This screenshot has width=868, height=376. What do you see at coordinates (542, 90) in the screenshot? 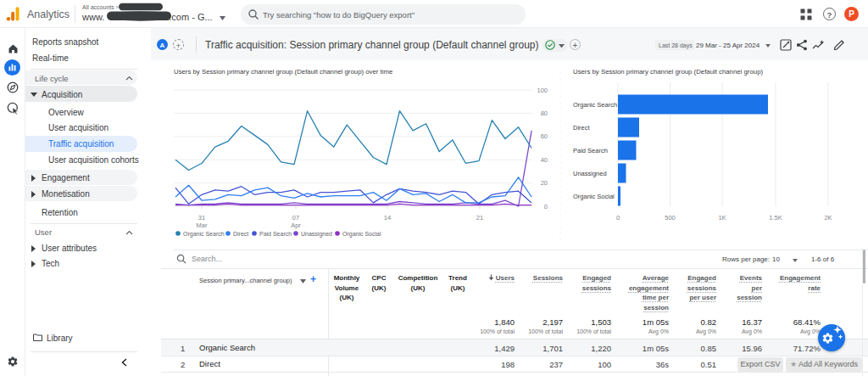
I see `svg-text: 100` at bounding box center [542, 90].